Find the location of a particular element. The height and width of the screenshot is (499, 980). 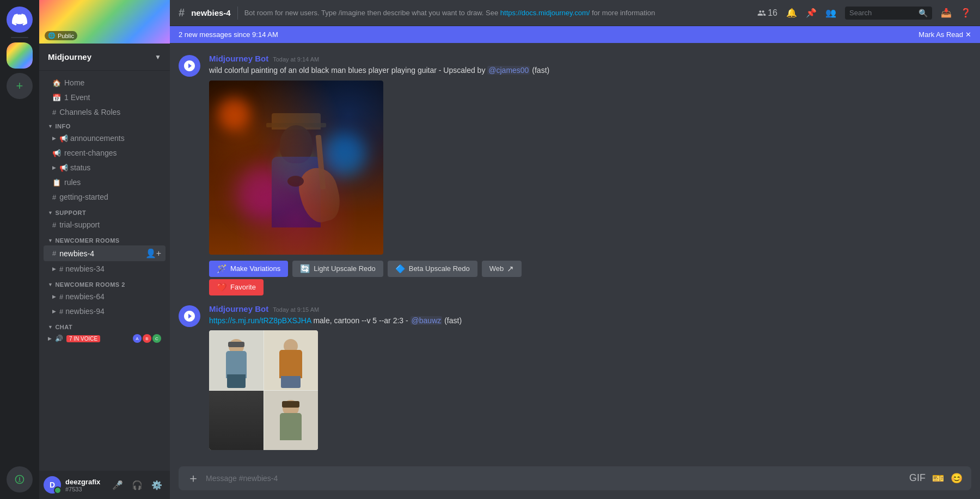

message-attach-button: ＋ is located at coordinates (193, 478).